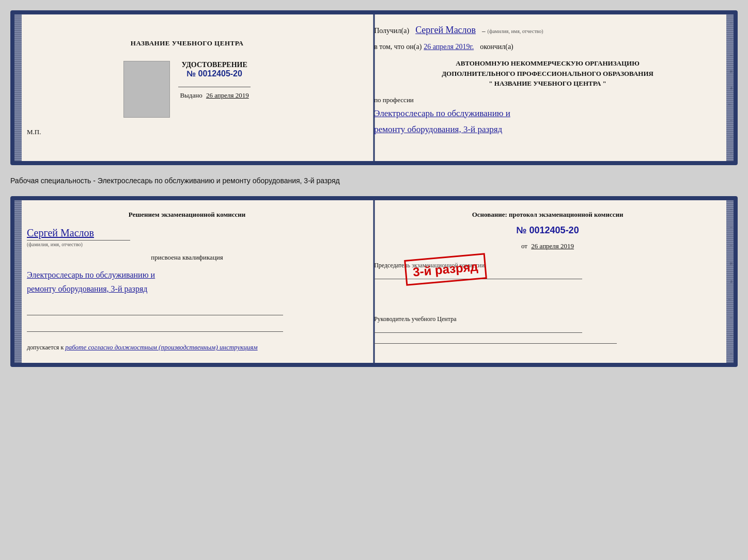 The height and width of the screenshot is (560, 748). What do you see at coordinates (374, 181) in the screenshot?
I see `description-line: Рабочая специальность - Электрослесарь п…` at bounding box center [374, 181].